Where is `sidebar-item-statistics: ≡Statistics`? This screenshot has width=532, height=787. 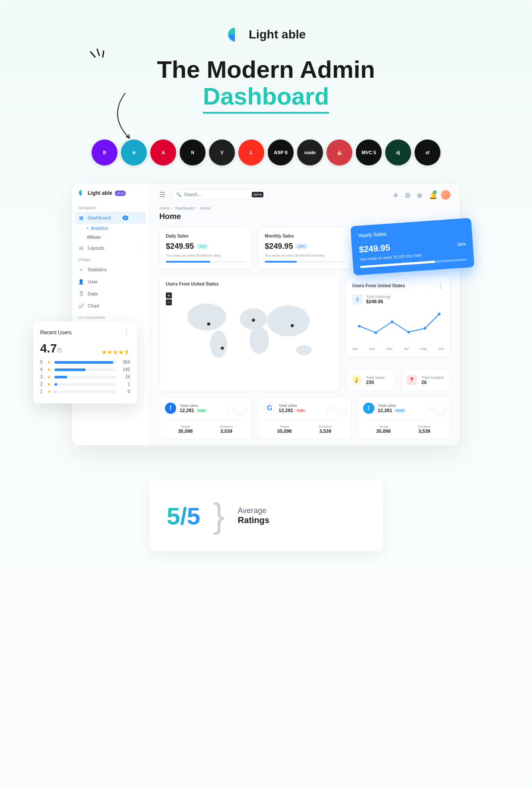
sidebar-item-statistics: ≡Statistics is located at coordinates (111, 270).